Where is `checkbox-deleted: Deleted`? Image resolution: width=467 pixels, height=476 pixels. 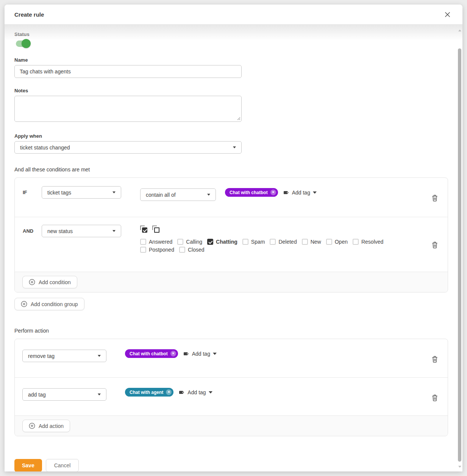
checkbox-deleted: Deleted is located at coordinates (283, 242).